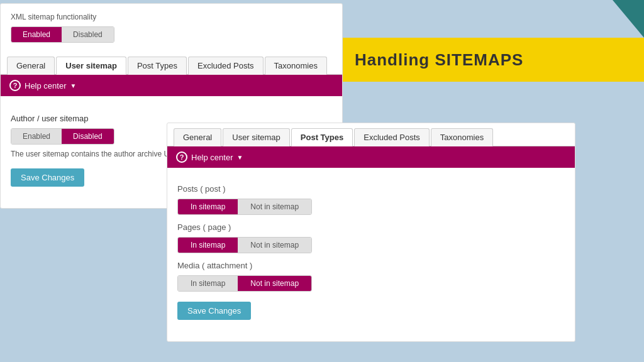 The height and width of the screenshot is (362, 644). What do you see at coordinates (493, 60) in the screenshot?
I see `yellow-banner: Handling SITEMAPS` at bounding box center [493, 60].